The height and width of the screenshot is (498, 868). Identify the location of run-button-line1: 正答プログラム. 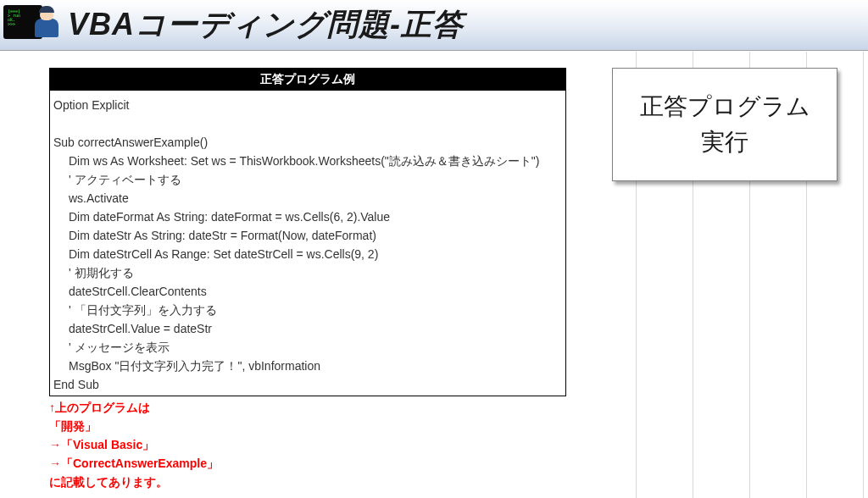
(726, 107).